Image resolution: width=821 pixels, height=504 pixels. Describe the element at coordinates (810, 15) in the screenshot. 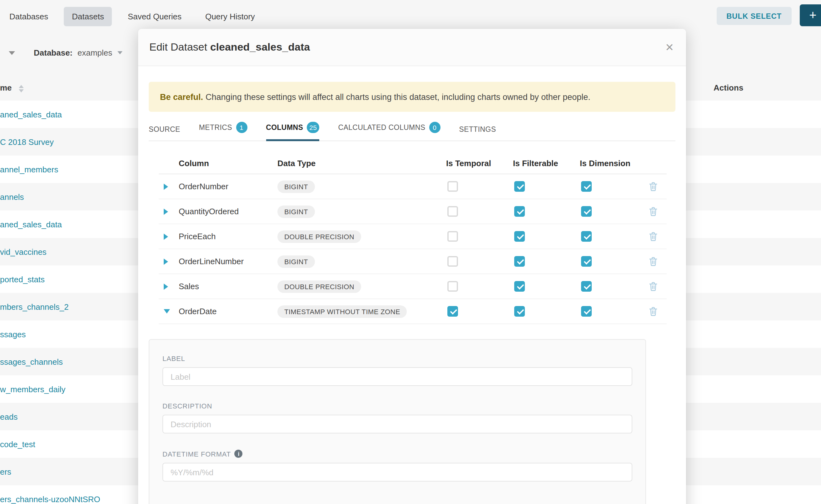

I see `add-dataset-button: +` at that location.